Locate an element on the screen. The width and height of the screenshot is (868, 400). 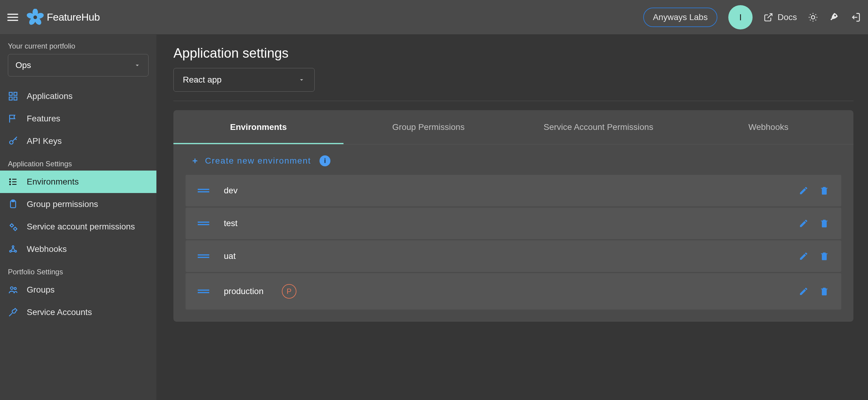
clipboard-icon is located at coordinates (13, 204).